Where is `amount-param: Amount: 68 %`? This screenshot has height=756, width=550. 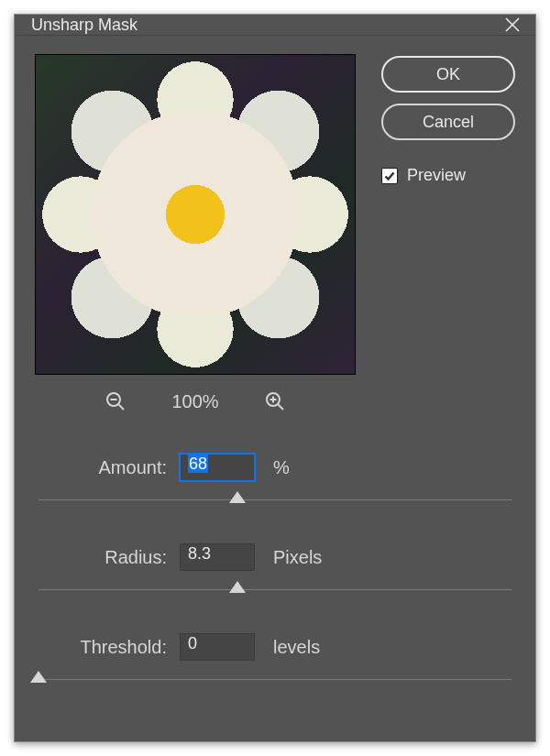
amount-param: Amount: 68 % is located at coordinates (275, 486).